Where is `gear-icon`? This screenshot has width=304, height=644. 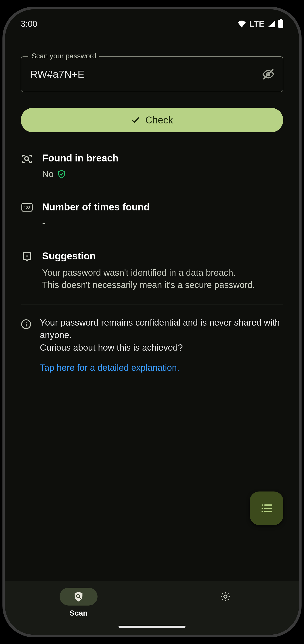
gear-icon is located at coordinates (225, 596).